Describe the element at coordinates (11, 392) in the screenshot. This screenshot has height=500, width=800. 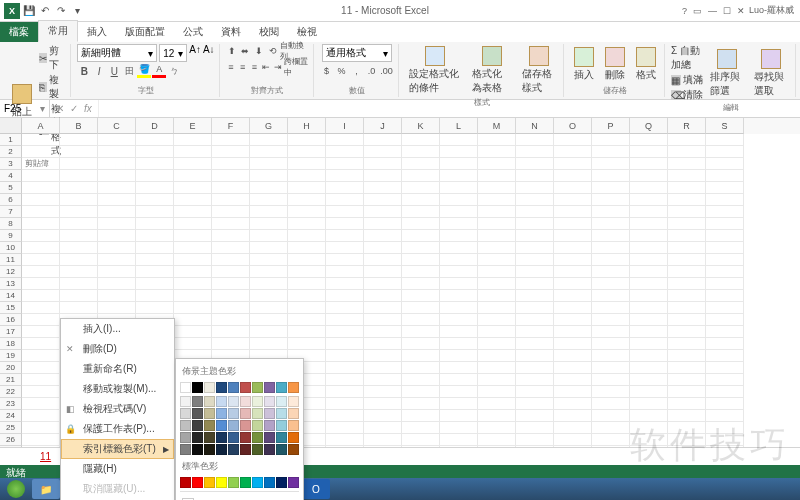
I see `row-header: 22` at that location.